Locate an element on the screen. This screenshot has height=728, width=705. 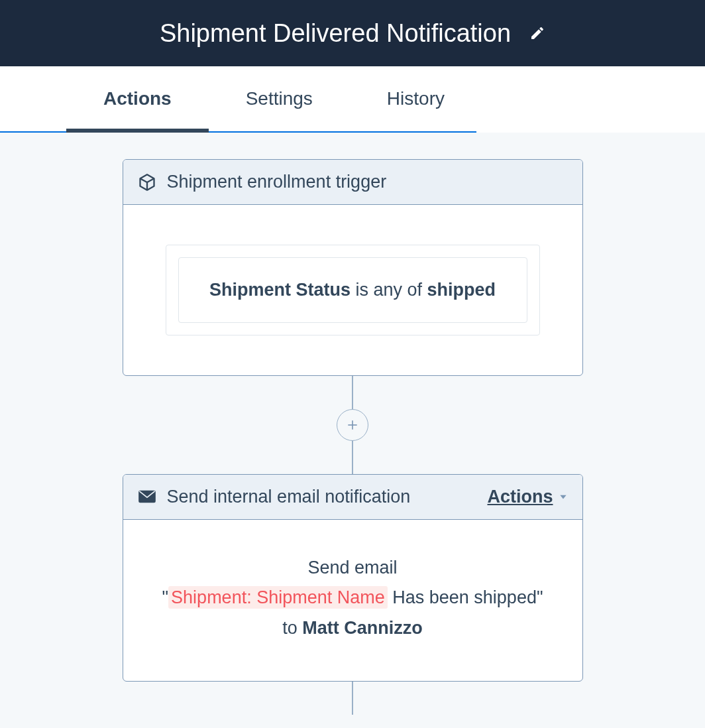
tabs: Actions Settings History is located at coordinates (352, 99).